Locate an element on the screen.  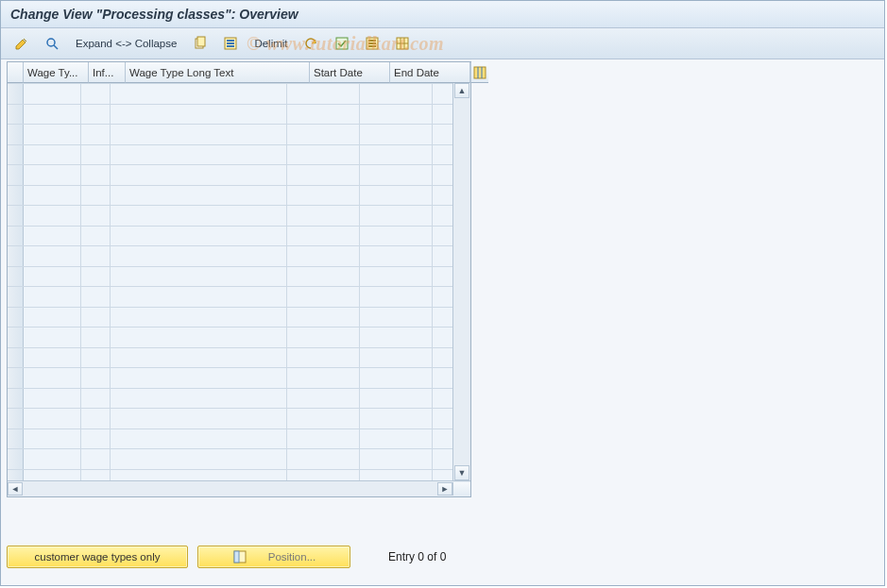
customer-wage-types-button: customer wage types only is located at coordinates (97, 557).